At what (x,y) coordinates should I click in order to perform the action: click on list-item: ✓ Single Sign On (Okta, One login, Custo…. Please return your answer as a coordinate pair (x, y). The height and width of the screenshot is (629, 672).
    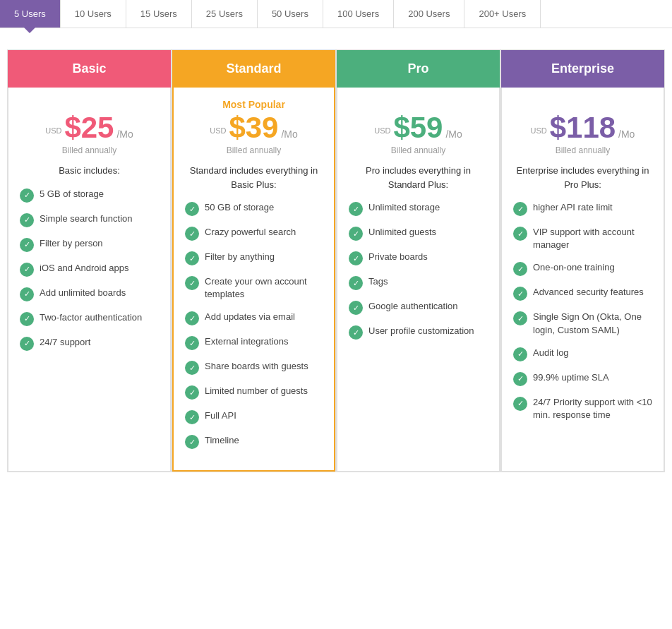
    Looking at the image, I should click on (583, 323).